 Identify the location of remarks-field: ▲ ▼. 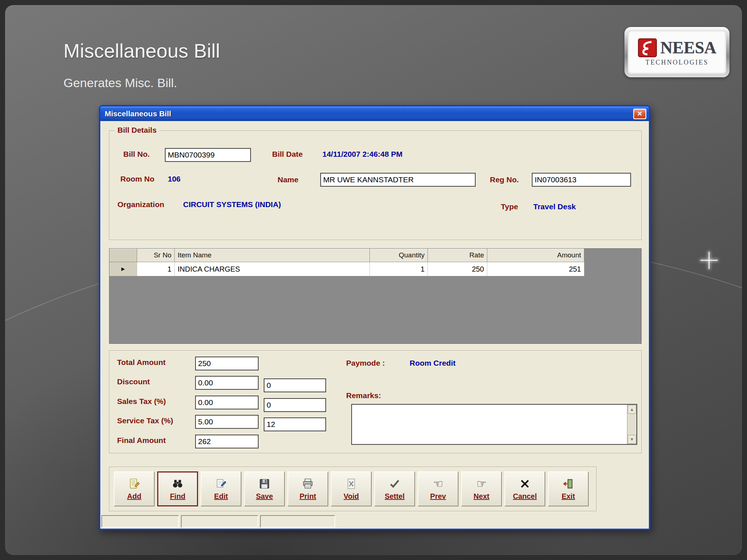
(494, 424).